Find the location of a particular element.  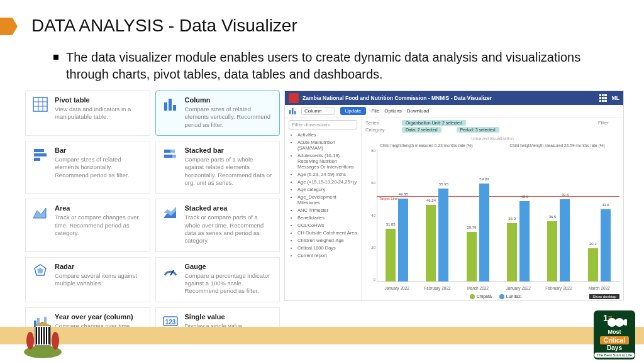

chip-period: Period: 3 selected is located at coordinates (478, 129).